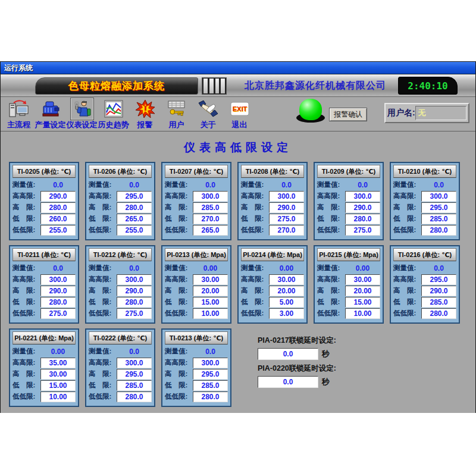 Image resolution: width=476 pixels, height=476 pixels. I want to click on alarm-confirm-button: 报警确认, so click(348, 114).